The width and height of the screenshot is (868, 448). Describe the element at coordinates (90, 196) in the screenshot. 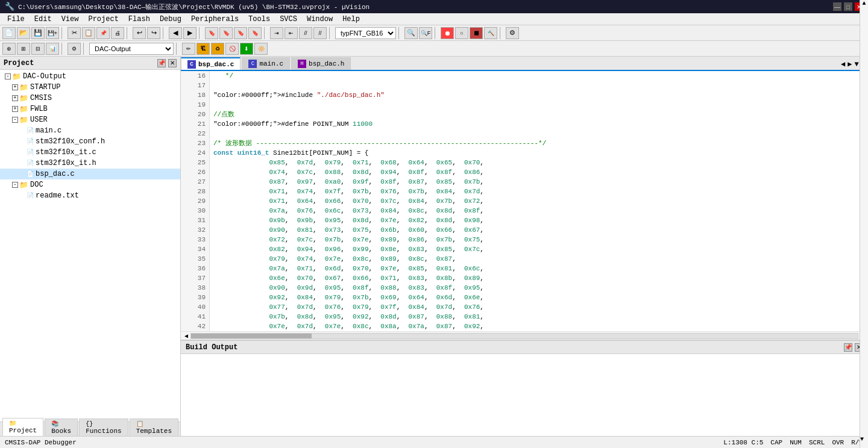

I see `tree-item-readme: 📄 readme.txt` at that location.